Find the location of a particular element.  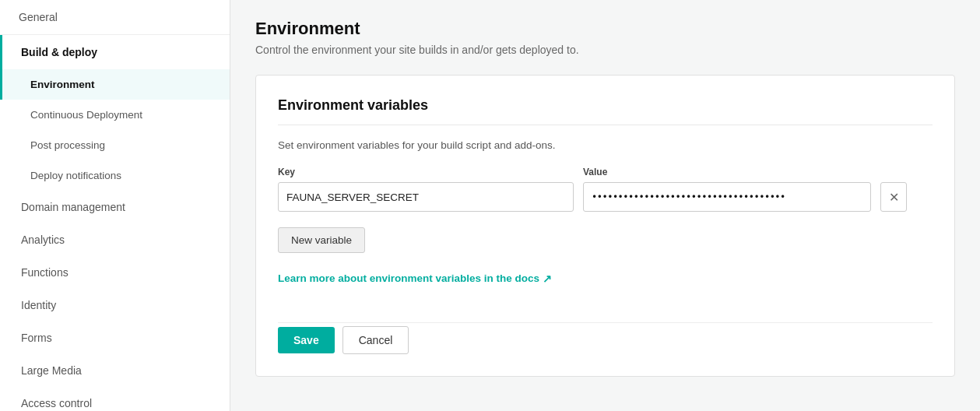

sidebar-item-domain-management: Domain management is located at coordinates (115, 207).